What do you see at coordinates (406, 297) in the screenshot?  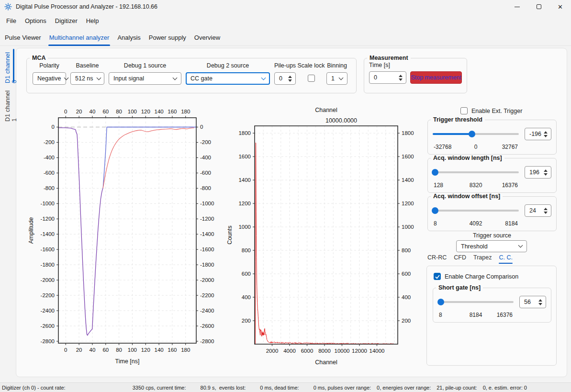 I see `svg-text: 400` at bounding box center [406, 297].